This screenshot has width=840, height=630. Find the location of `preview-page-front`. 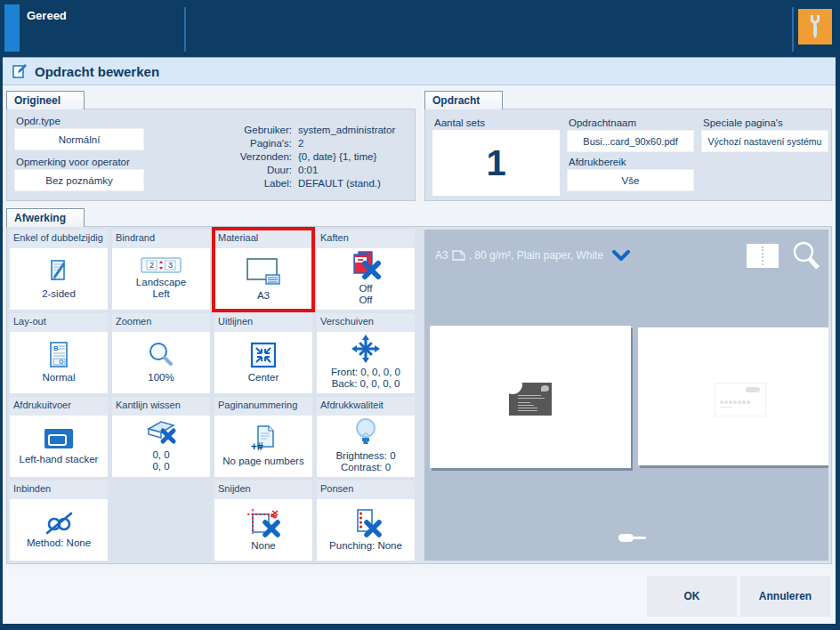

preview-page-front is located at coordinates (530, 397).